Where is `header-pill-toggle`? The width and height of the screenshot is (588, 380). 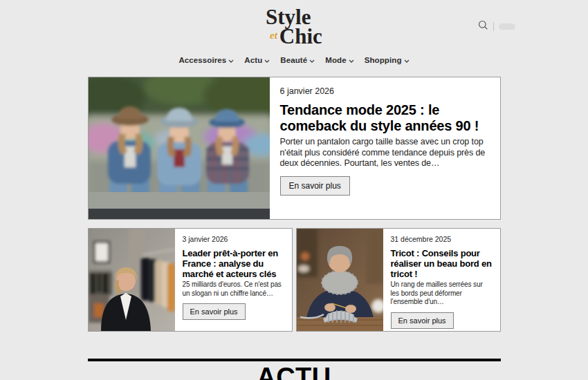
header-pill-toggle is located at coordinates (507, 26).